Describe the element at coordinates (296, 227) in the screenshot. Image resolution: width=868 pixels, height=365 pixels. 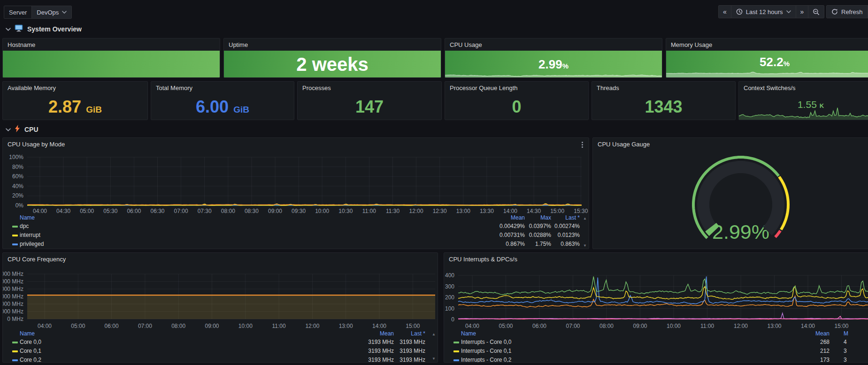
I see `legend-row: dpc0.00429%0.0397%0.00274%` at that location.